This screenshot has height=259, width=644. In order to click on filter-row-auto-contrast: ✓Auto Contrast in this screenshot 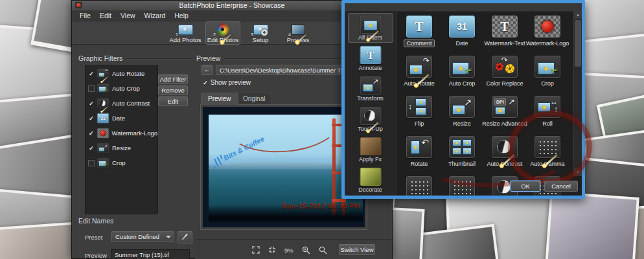, I will do `click(122, 104)`.